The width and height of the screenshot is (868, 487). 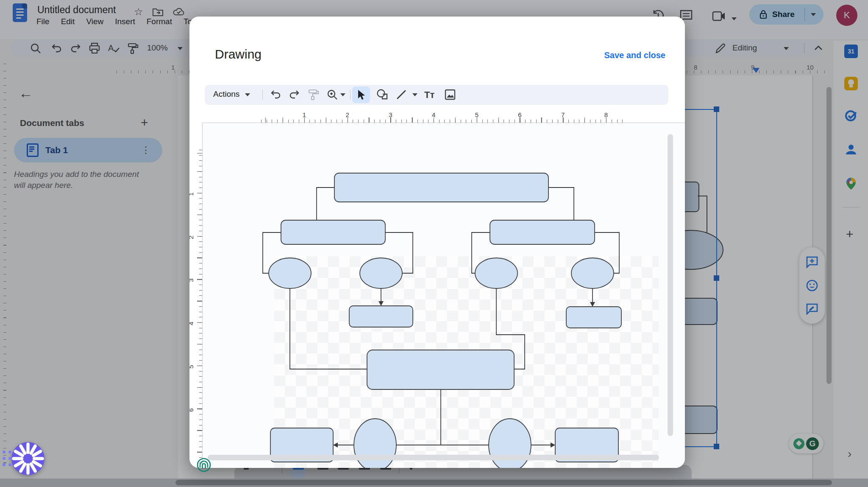 I want to click on canvas-vertical-scrollbar, so click(x=670, y=285).